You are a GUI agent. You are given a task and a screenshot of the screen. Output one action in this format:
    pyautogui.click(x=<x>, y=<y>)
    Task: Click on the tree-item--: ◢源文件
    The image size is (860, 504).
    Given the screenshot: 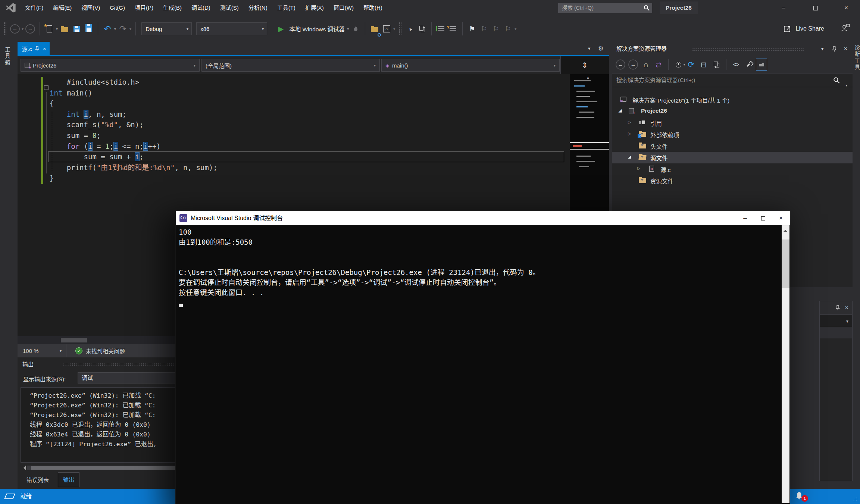 What is the action you would take?
    pyautogui.click(x=732, y=157)
    